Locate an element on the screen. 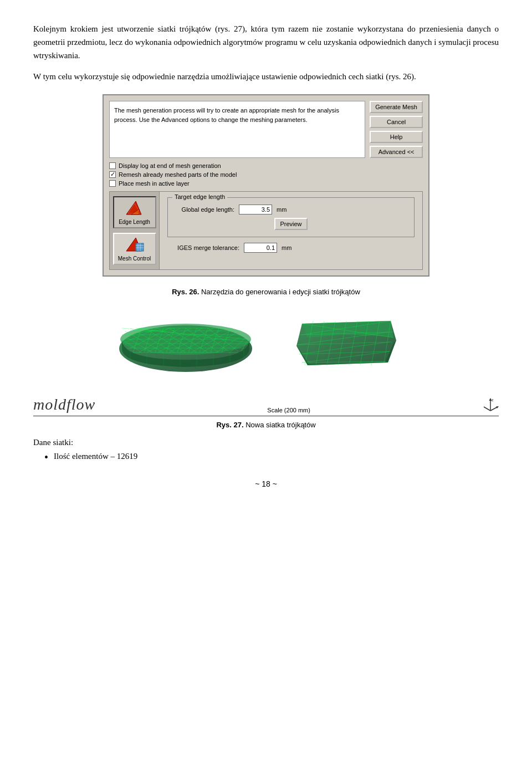  global-edge-row: Global edge length: mm is located at coordinates (291, 210).